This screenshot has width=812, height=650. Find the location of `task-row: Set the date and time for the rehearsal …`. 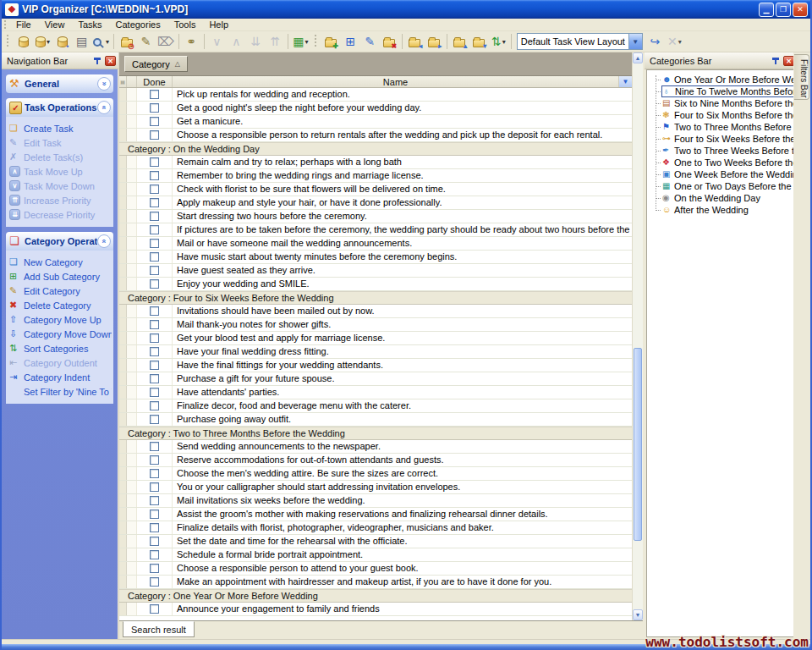

task-row: Set the date and time for the rehearsal … is located at coordinates (376, 542).